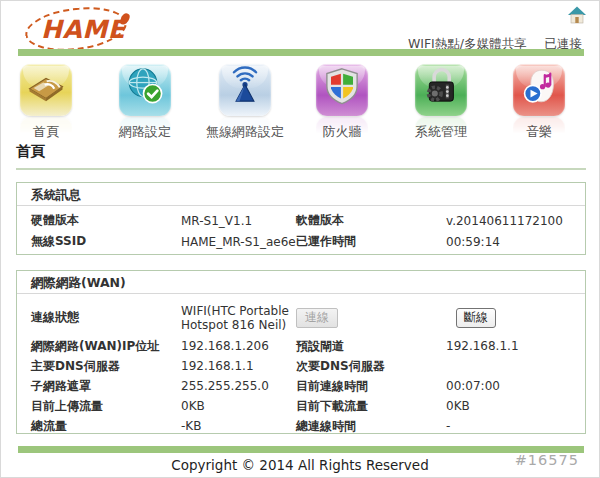 This screenshot has height=478, width=600. Describe the element at coordinates (371, 242) in the screenshot. I see `uptime-label: 已運作時間` at that location.